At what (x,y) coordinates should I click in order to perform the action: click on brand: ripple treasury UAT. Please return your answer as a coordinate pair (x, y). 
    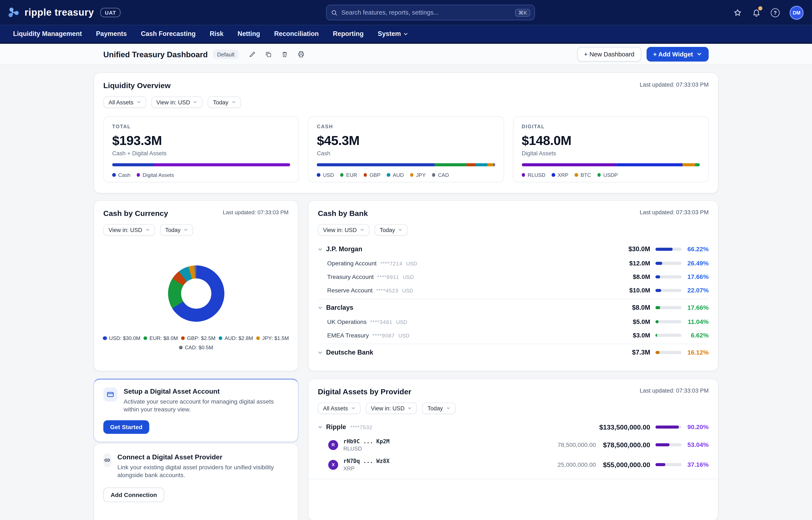
    Looking at the image, I should click on (60, 12).